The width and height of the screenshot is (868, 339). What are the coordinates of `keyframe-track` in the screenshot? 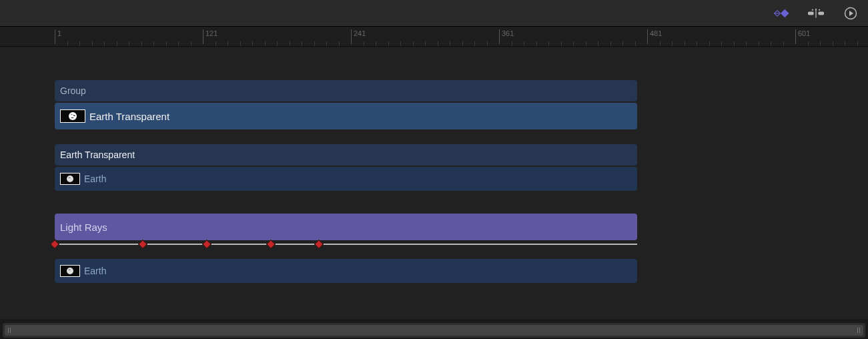 It's located at (346, 244).